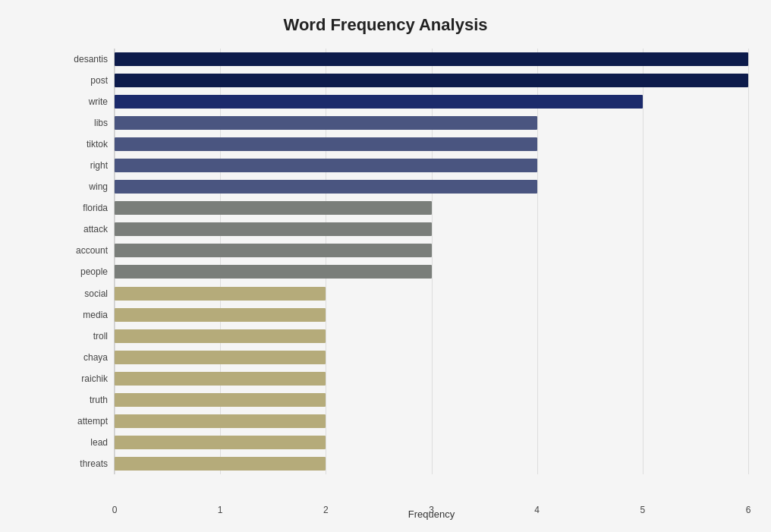 The height and width of the screenshot is (532, 771). What do you see at coordinates (84, 250) in the screenshot?
I see `y-label: account` at bounding box center [84, 250].